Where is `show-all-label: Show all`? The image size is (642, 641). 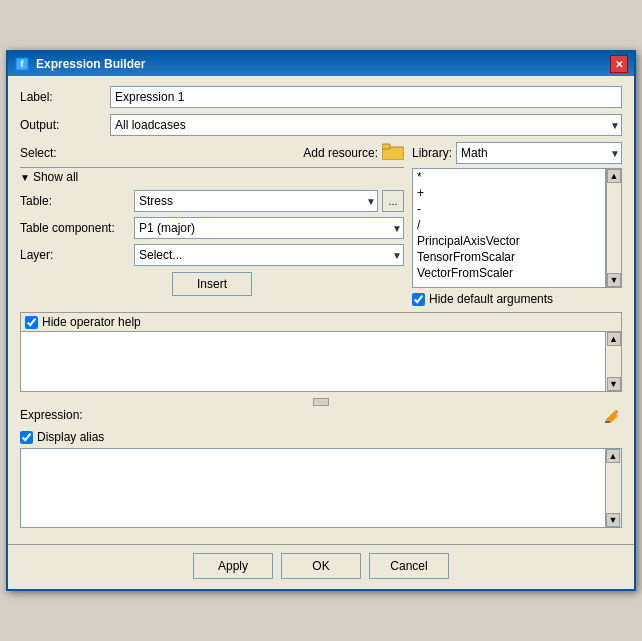 show-all-label: Show all is located at coordinates (56, 177).